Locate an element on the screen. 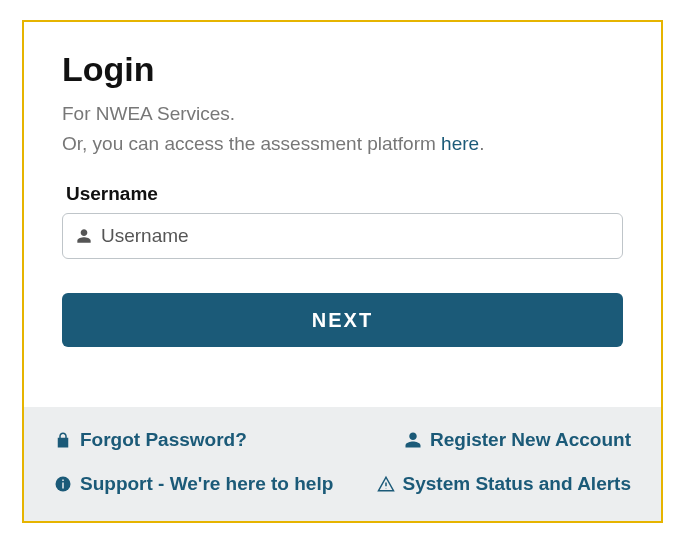  subtitle-alt-access: Or, you can access the assessment platfo… is located at coordinates (342, 144).